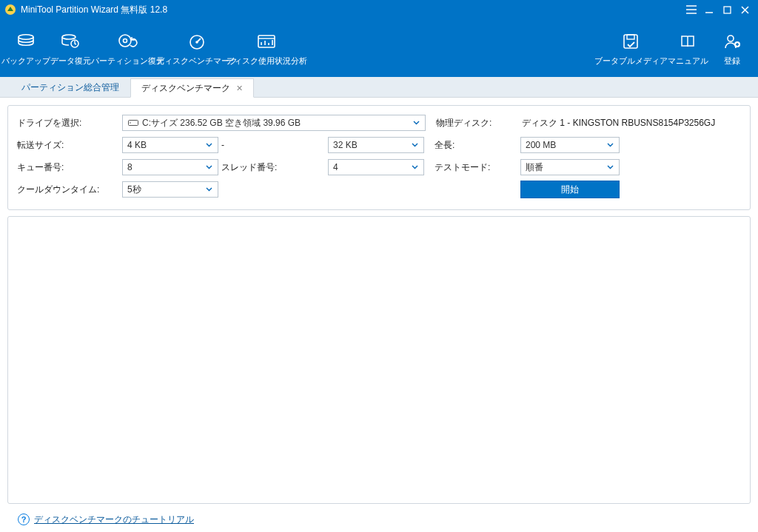  What do you see at coordinates (732, 41) in the screenshot?
I see `user-plus-icon` at bounding box center [732, 41].